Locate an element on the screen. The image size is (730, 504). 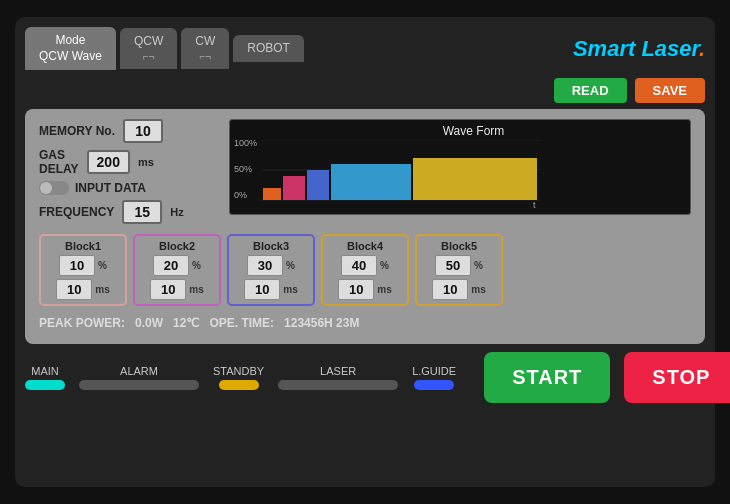
frequency-label: FREQUENCY is located at coordinates (76, 212).